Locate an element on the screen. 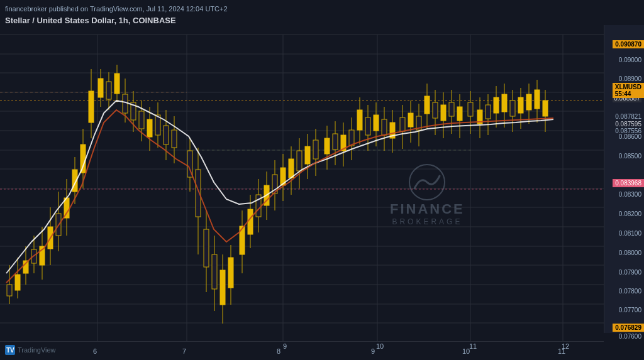  time-axis-extra: 9 10 11 12 is located at coordinates (302, 349).